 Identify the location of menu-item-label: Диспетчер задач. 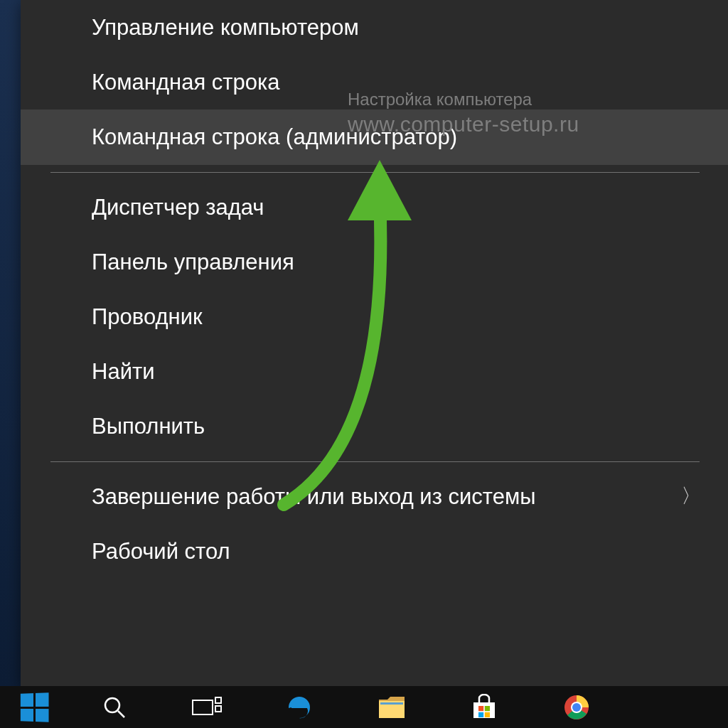
(178, 208).